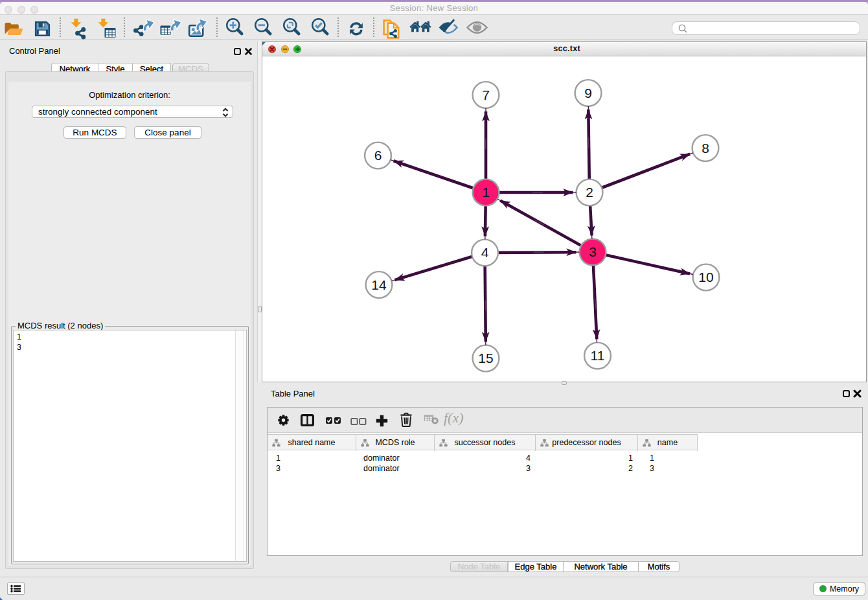 The height and width of the screenshot is (600, 868). What do you see at coordinates (379, 285) in the screenshot?
I see `svg-text: 14` at bounding box center [379, 285].